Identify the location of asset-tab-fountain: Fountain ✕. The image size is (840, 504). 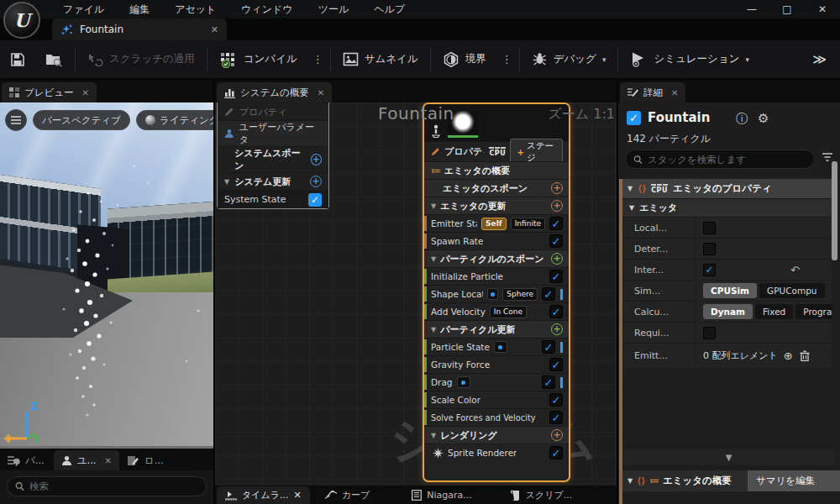
(139, 29).